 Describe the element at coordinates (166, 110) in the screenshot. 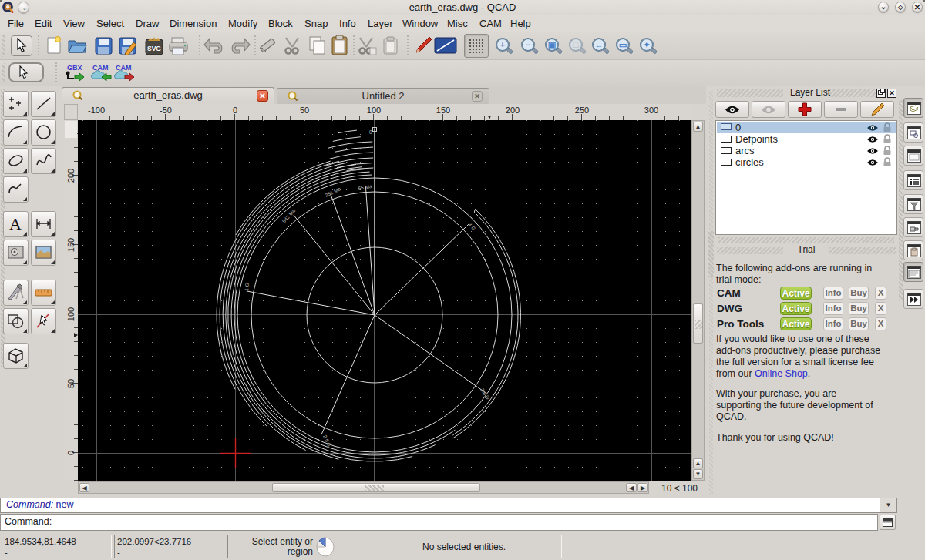

I see `svg-text: -50` at that location.